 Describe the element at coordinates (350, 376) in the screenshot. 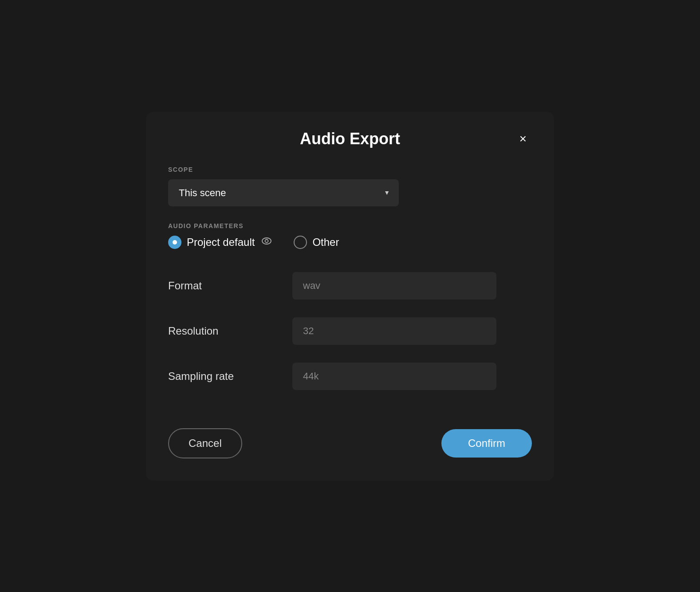

I see `param-row-sampling-rate: Sampling rate 44k` at that location.